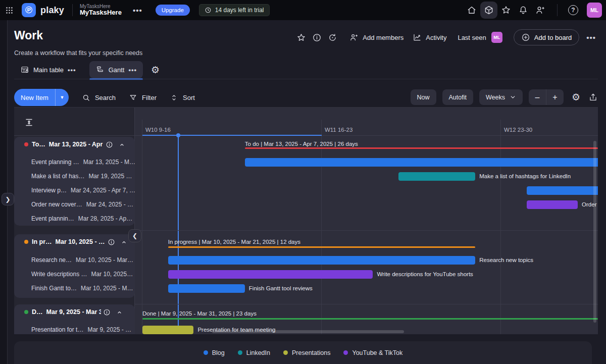  Describe the element at coordinates (377, 353) in the screenshot. I see `legend-label: YouTube & TikTok` at that location.